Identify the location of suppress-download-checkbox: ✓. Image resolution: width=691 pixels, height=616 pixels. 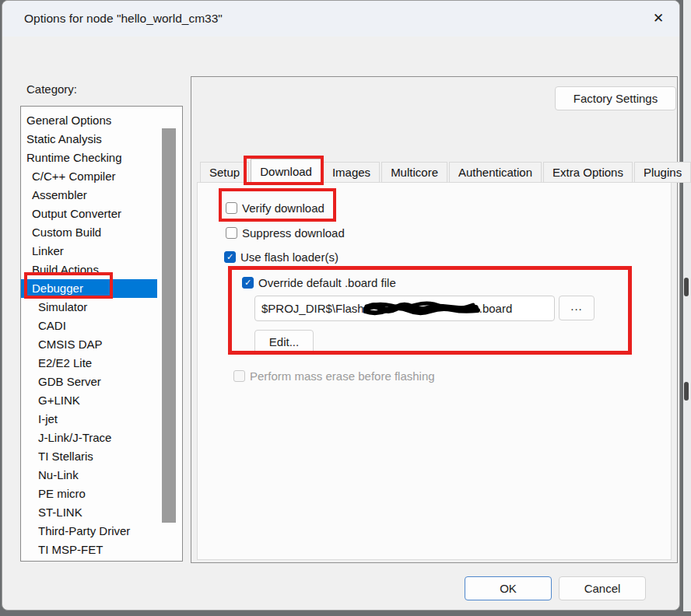
(232, 233).